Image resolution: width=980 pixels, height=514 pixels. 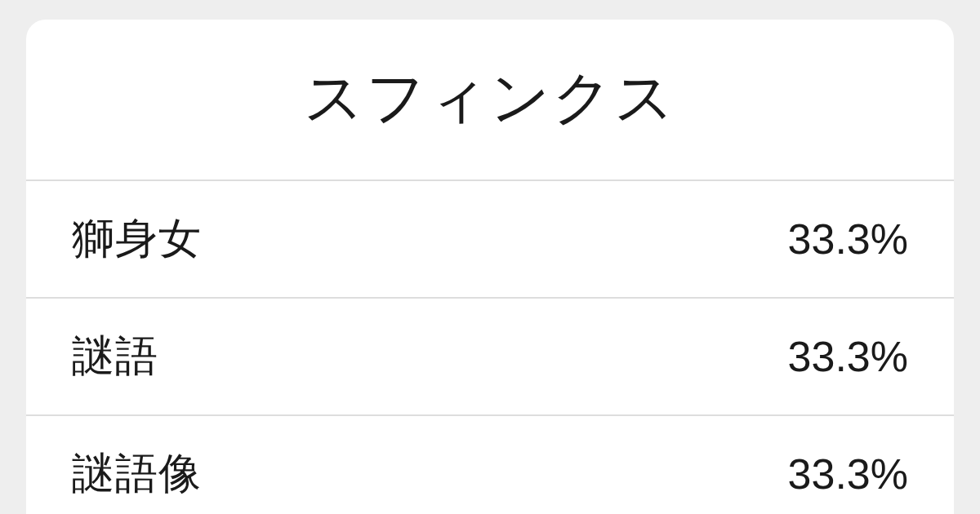 What do you see at coordinates (137, 239) in the screenshot?
I see `result-label: 獅身女` at bounding box center [137, 239].